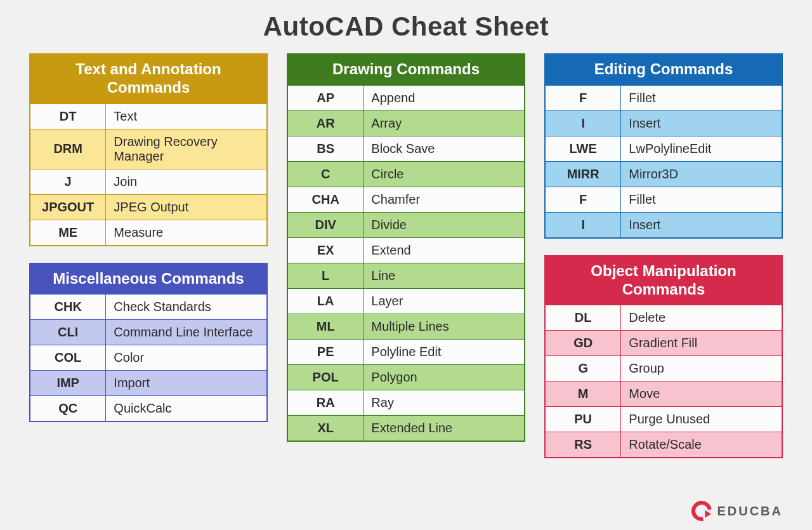 The width and height of the screenshot is (812, 530). What do you see at coordinates (406, 225) in the screenshot?
I see `table-row: DIVDivide` at bounding box center [406, 225].